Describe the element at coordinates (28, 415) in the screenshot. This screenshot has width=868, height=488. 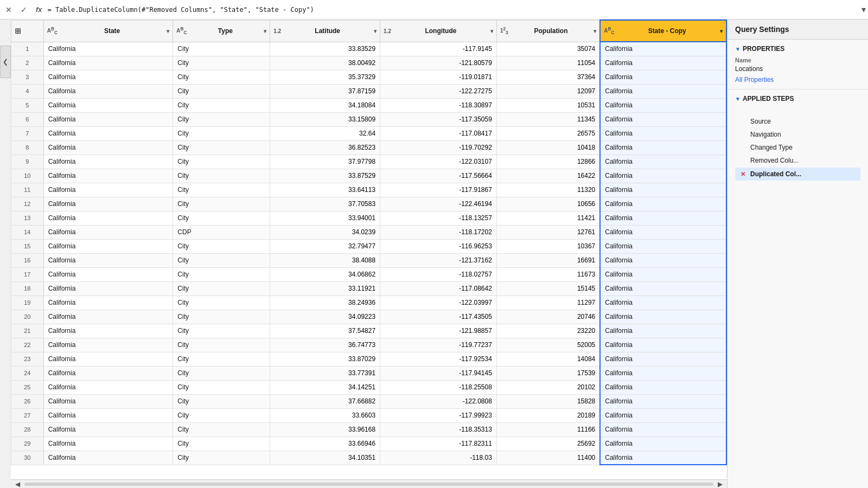
I see `row-number: 27` at that location.